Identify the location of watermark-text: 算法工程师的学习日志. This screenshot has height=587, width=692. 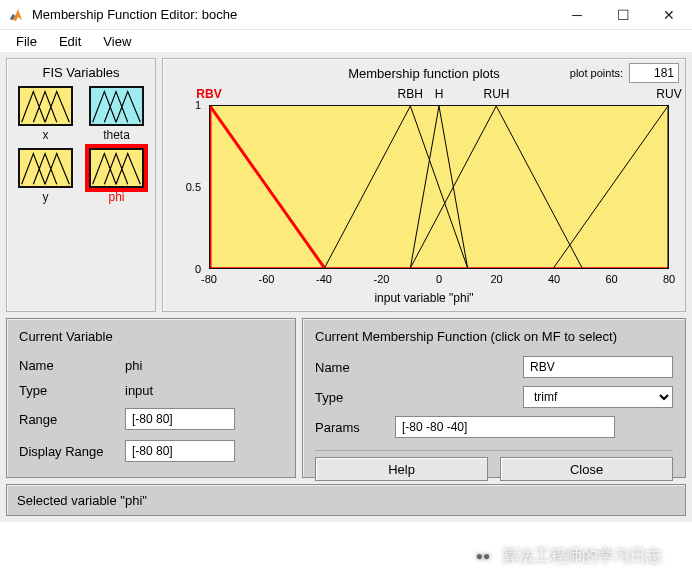
(582, 556).